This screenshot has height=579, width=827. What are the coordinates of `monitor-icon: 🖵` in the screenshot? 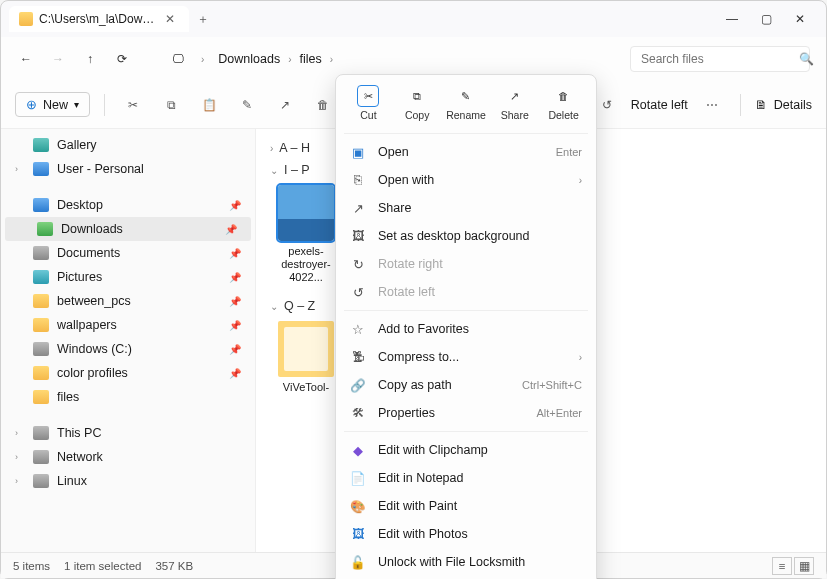 It's located at (178, 59).